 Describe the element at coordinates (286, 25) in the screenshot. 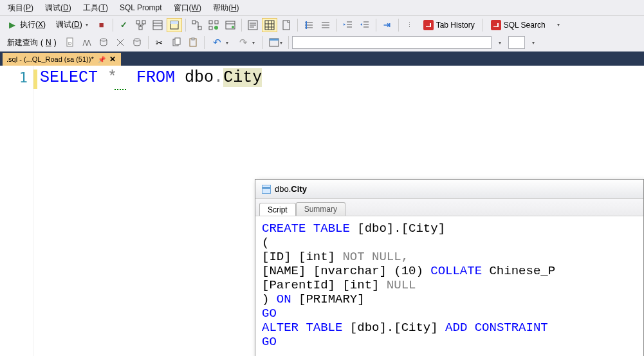

I see `results-file-button` at that location.